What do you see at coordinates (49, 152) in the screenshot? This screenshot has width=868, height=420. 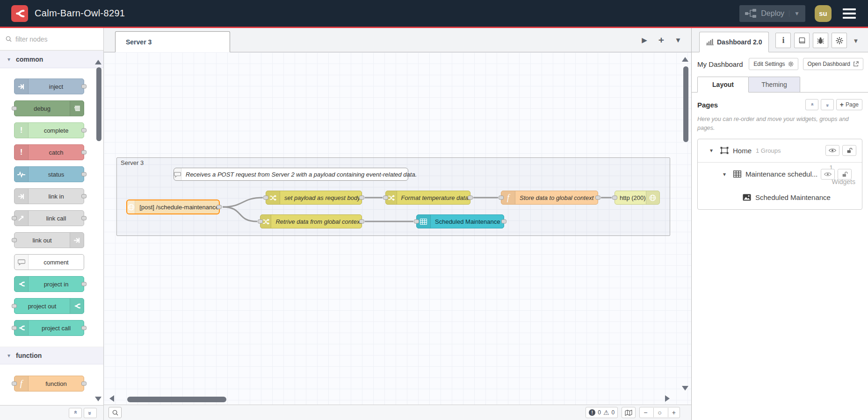 I see `palette-node-catch: ! catch` at bounding box center [49, 152].